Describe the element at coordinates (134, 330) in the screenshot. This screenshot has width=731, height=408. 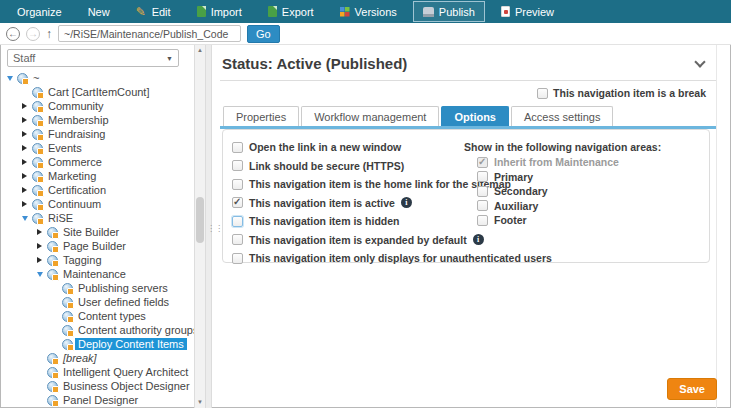
I see `tree-item-label: Content authority groups` at that location.